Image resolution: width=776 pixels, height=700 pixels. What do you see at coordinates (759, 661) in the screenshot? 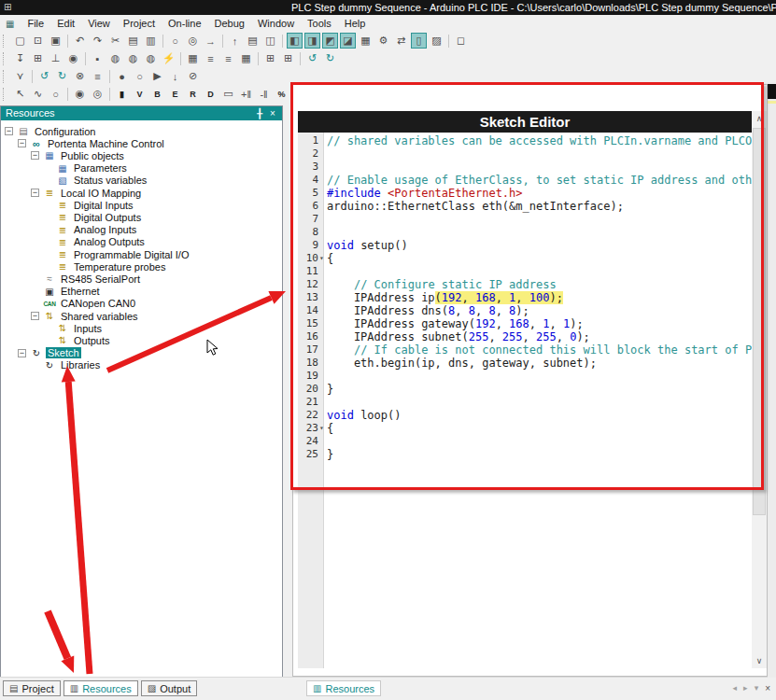
I see `scroll-down-icon: ∨` at bounding box center [759, 661].